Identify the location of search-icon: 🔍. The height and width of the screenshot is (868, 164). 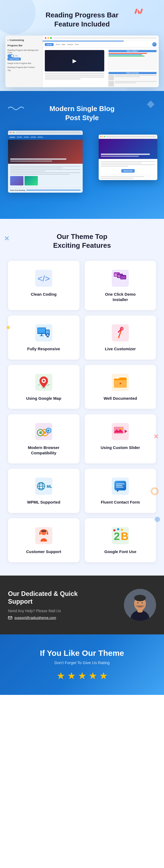
(155, 44).